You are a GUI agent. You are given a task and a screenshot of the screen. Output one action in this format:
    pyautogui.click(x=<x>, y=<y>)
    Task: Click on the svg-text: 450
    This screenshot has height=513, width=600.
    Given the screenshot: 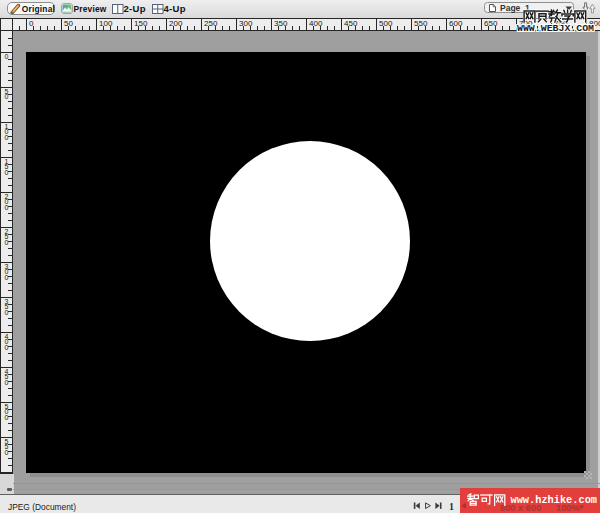 What is the action you would take?
    pyautogui.click(x=351, y=24)
    